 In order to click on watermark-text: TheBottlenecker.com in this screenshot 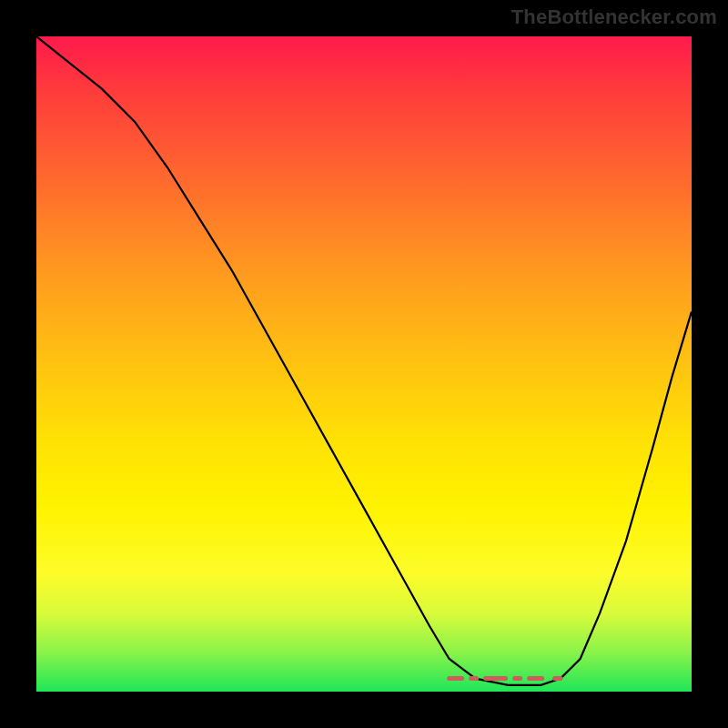, I will do `click(614, 17)`.